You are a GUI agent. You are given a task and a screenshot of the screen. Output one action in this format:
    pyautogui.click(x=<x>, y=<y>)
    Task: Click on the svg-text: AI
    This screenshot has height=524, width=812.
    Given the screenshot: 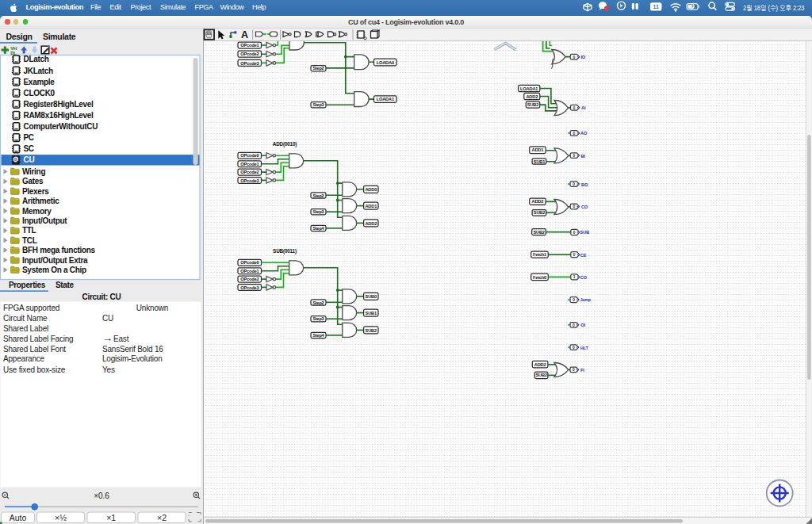 What is the action you would take?
    pyautogui.click(x=584, y=108)
    